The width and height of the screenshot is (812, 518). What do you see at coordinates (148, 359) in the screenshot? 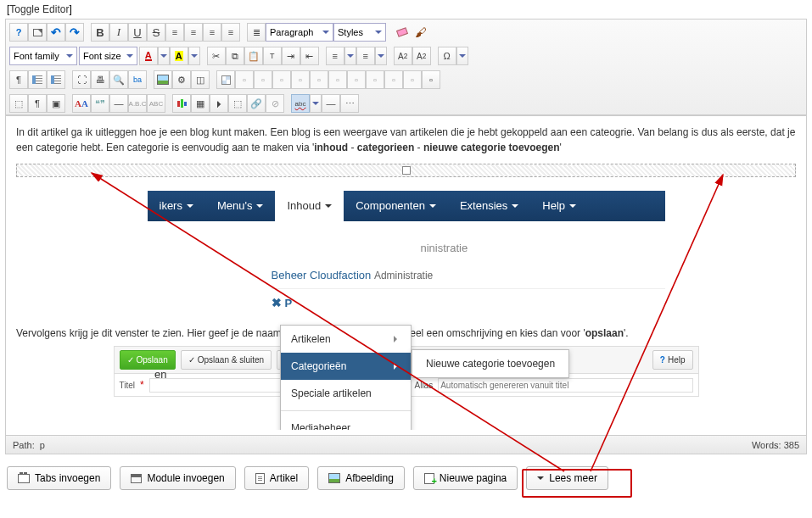
I see `embedded-save-button: ✓Opslaan` at bounding box center [148, 359].